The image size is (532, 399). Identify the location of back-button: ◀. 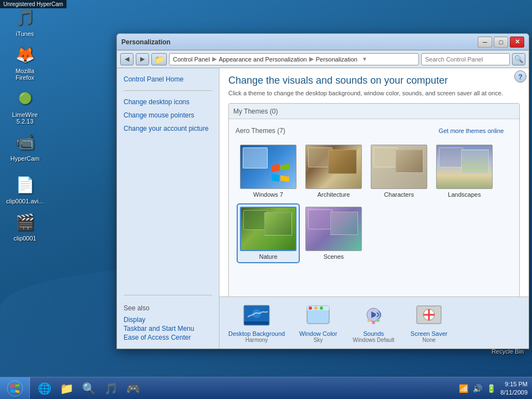
(127, 59).